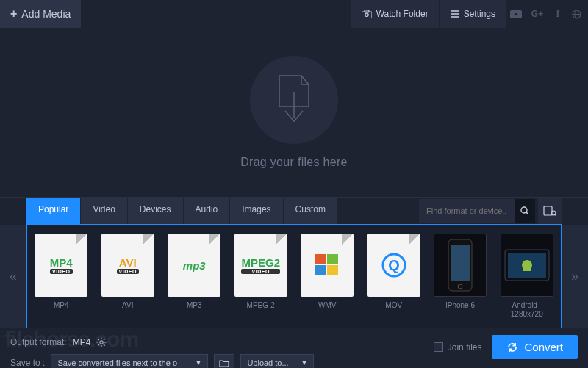  I want to click on settings-label: Settings, so click(479, 14).